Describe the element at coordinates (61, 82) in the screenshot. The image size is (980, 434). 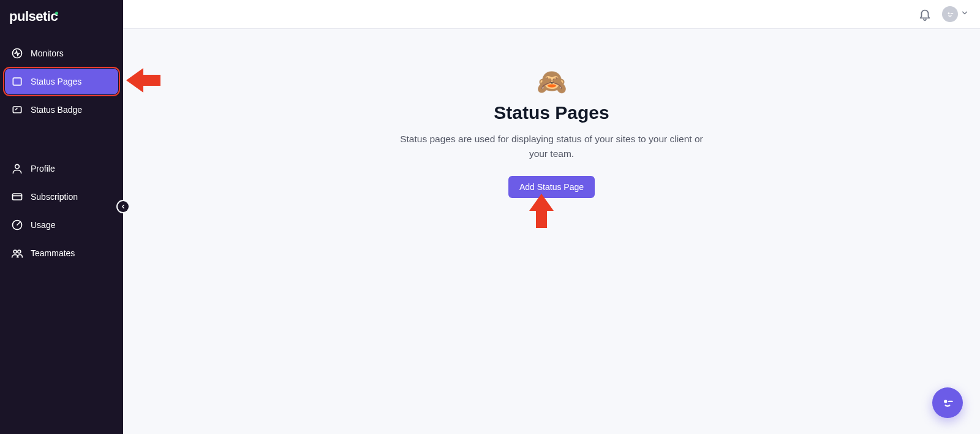
I see `sidebar-item-status-pages: Status Pages` at that location.